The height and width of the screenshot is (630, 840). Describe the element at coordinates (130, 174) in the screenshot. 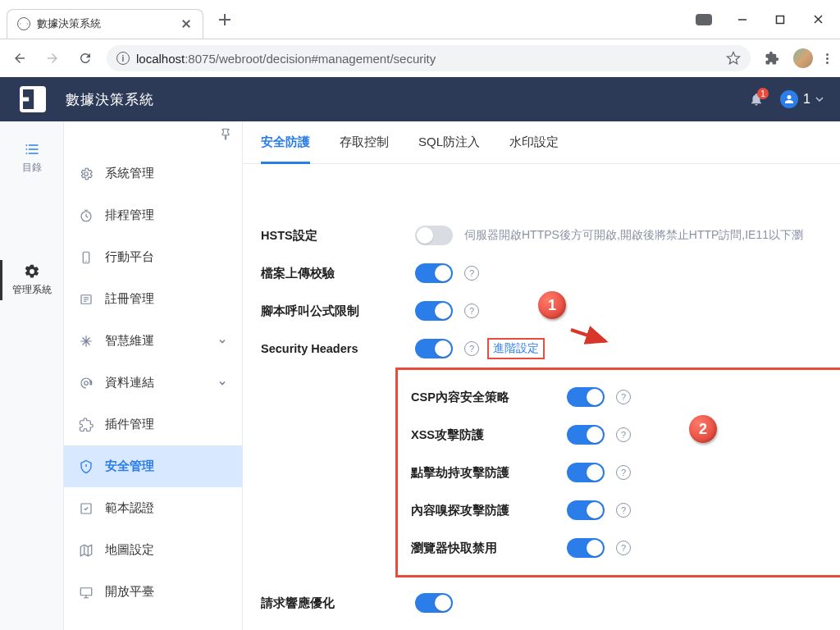

I see `sidebar-label: 系統管理` at that location.